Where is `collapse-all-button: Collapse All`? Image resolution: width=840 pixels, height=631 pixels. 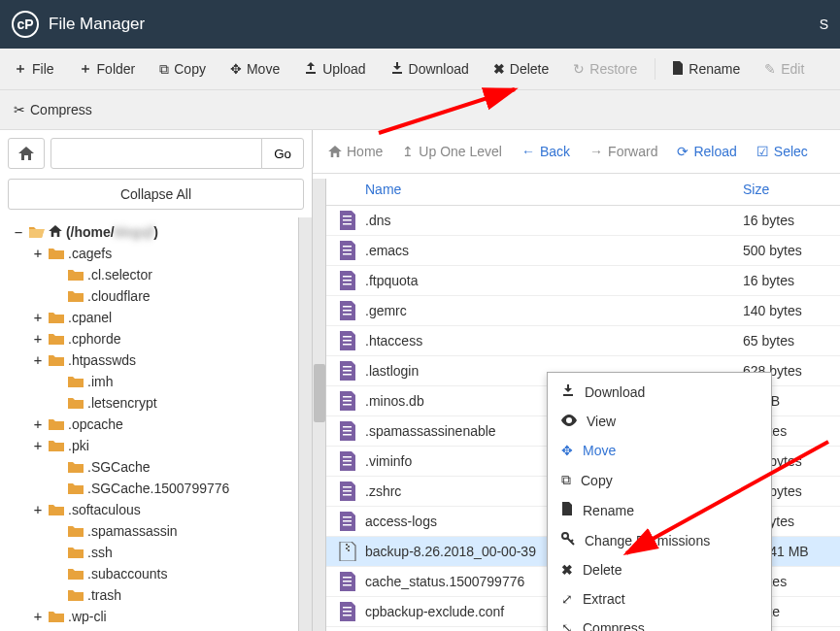
collapse-all-button: Collapse All is located at coordinates (155, 194).